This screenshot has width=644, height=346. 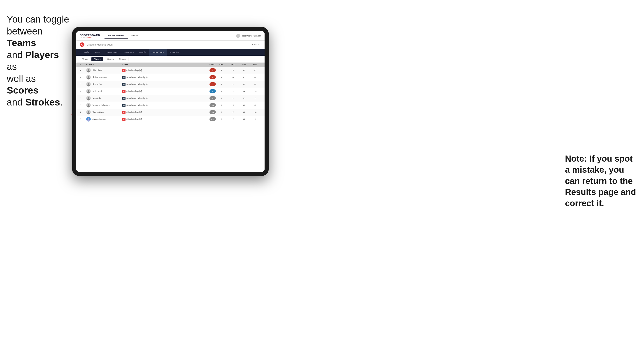 I want to click on col-total: TOTAL, so click(x=208, y=65).